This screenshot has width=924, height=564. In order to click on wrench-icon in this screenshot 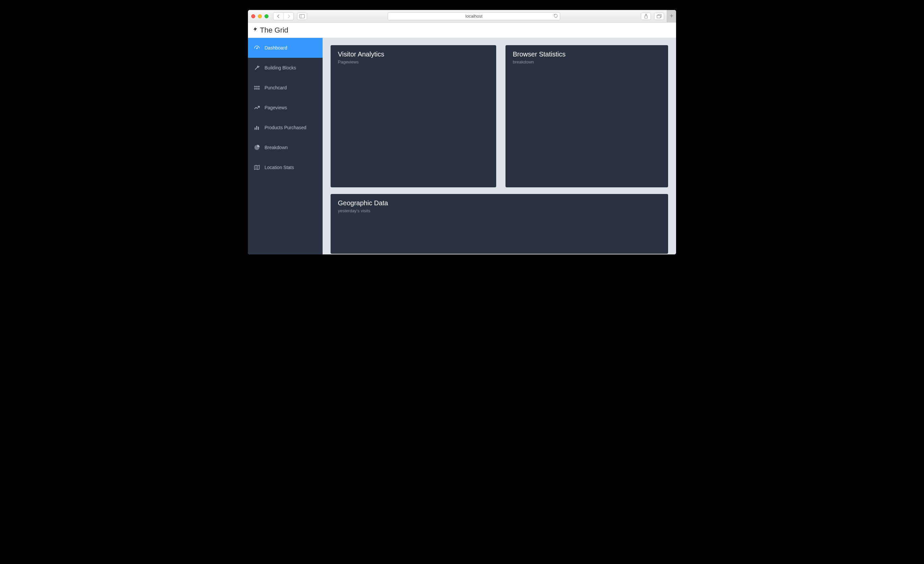, I will do `click(257, 68)`.